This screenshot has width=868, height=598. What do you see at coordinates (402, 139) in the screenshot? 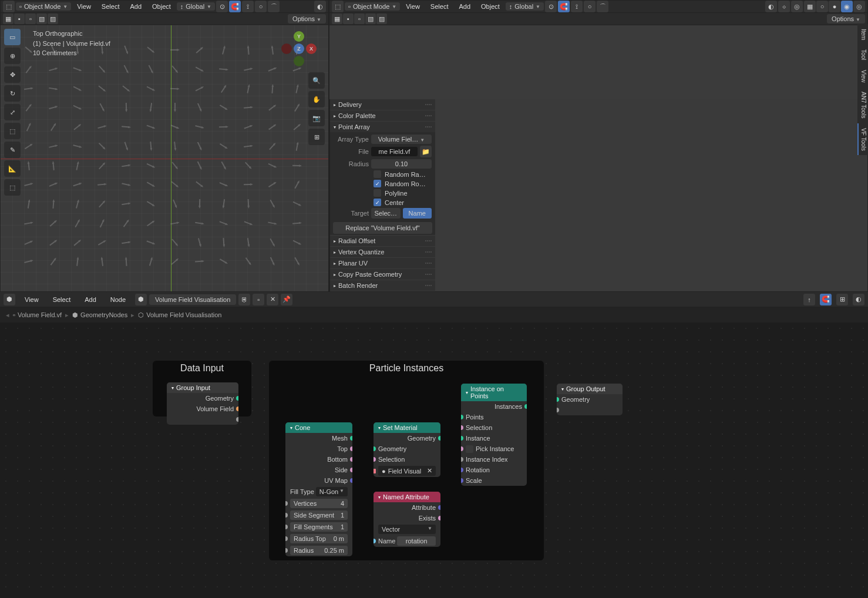
I see `array-type-dropdown: Volume Fiel… ▼` at bounding box center [402, 139].